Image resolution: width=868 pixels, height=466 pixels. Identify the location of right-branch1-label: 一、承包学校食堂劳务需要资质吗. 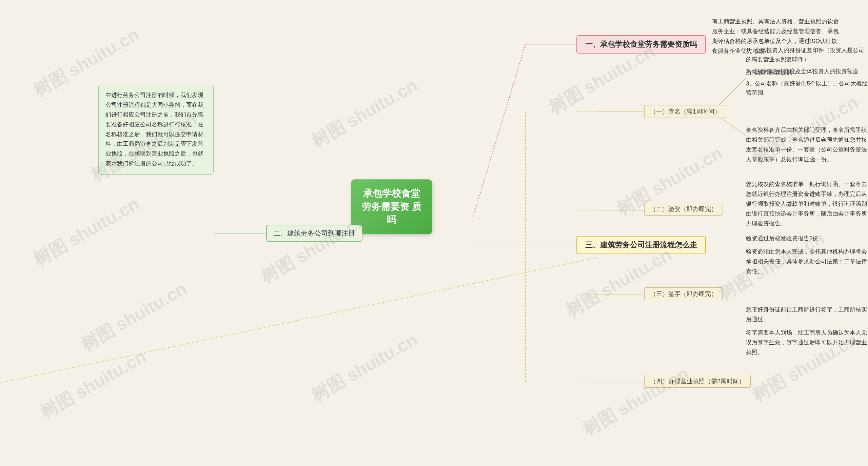
(641, 44).